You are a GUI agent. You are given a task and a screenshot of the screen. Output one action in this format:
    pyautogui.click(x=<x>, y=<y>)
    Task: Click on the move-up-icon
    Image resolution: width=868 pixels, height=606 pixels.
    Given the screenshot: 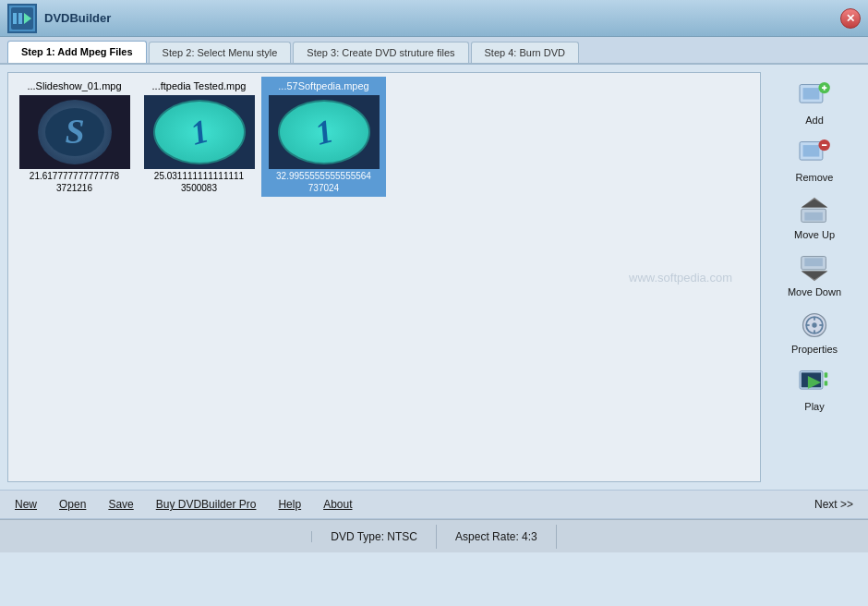 What is the action you would take?
    pyautogui.click(x=814, y=211)
    